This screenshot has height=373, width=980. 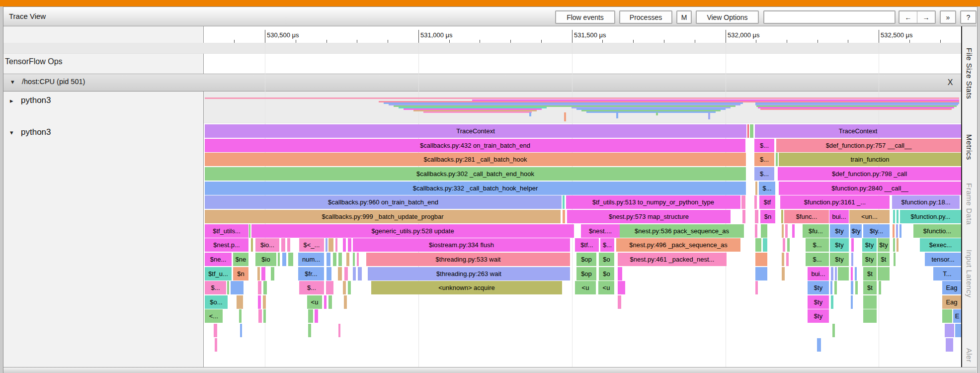 I want to click on flame-segment: $def_function.py:757 __call__, so click(x=869, y=145).